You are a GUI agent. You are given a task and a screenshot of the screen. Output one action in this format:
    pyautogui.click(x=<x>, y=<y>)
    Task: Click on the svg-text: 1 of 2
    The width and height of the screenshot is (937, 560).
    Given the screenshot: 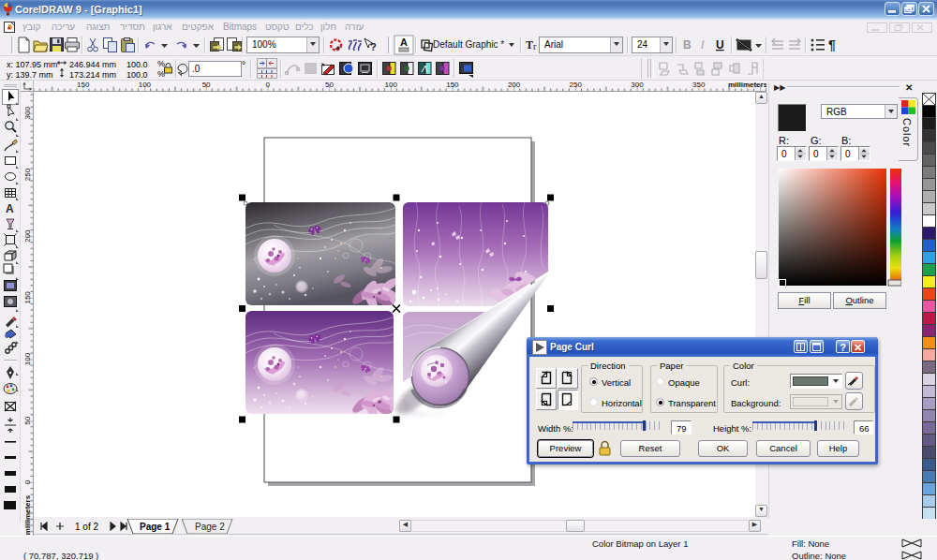 What is the action you would take?
    pyautogui.click(x=86, y=526)
    